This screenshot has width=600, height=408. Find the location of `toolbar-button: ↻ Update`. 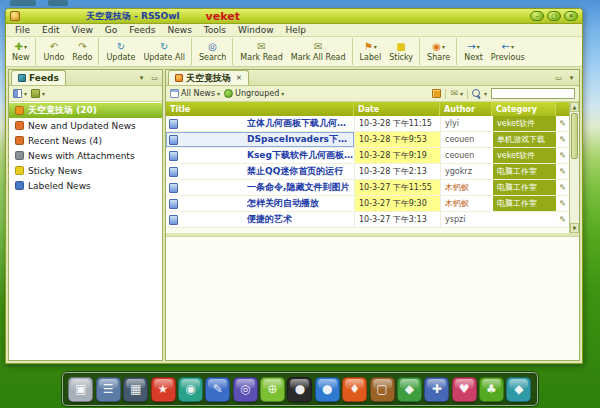

toolbar-button: ↻ Update is located at coordinates (118, 52).